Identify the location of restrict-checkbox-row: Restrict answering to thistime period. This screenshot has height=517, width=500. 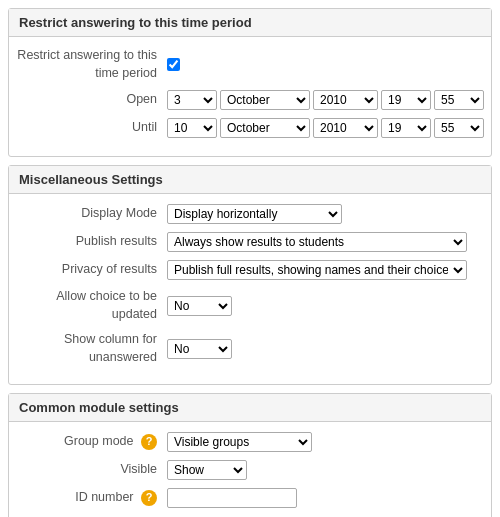
(250, 64).